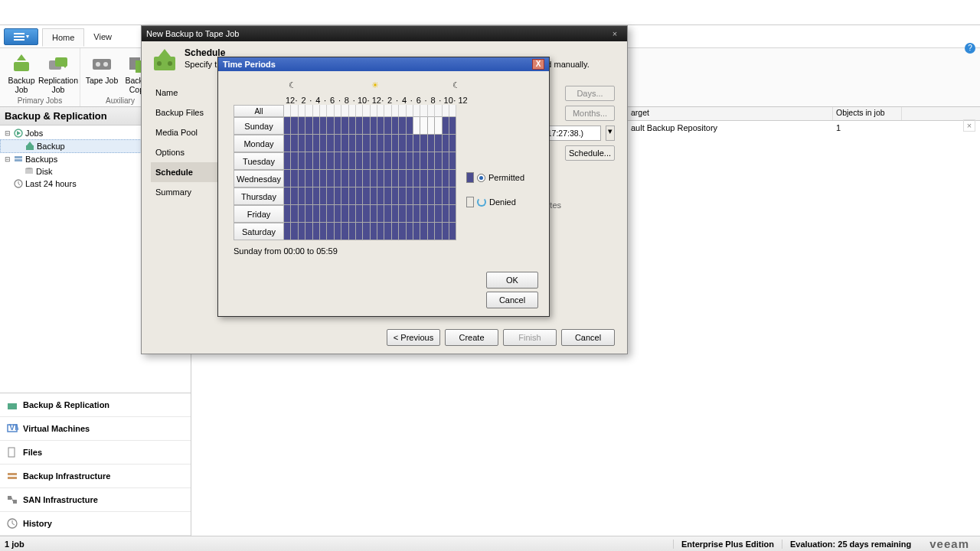 This screenshot has height=551, width=980. I want to click on day-label: Friday, so click(259, 214).